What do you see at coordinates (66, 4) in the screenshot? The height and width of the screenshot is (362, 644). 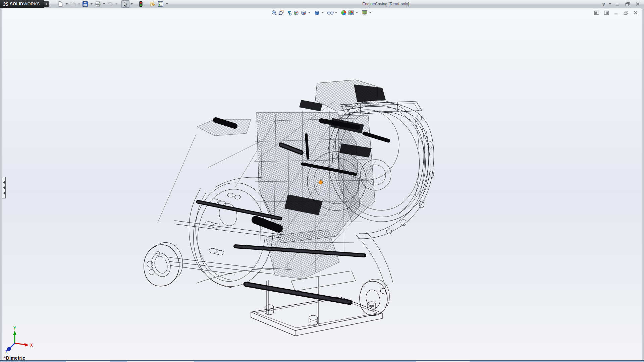 I see `new-document-dropdown` at bounding box center [66, 4].